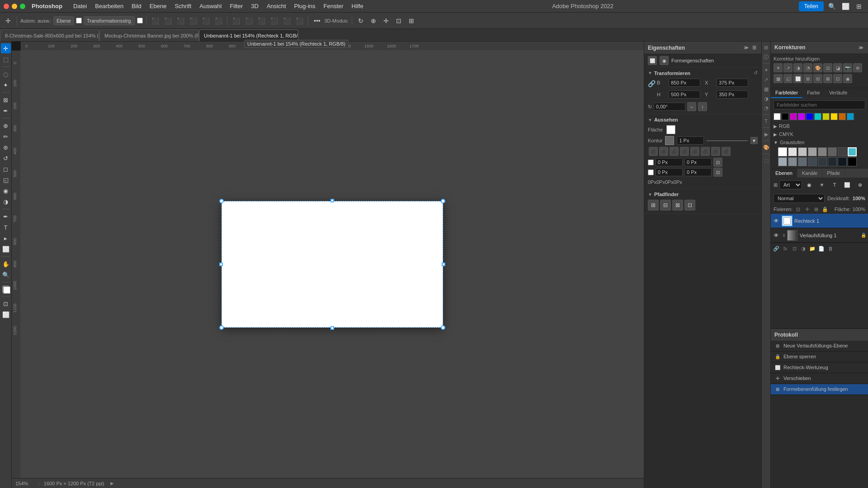 The image size is (868, 488). What do you see at coordinates (168, 21) in the screenshot?
I see `align-center-h-icon: ⬛` at bounding box center [168, 21].